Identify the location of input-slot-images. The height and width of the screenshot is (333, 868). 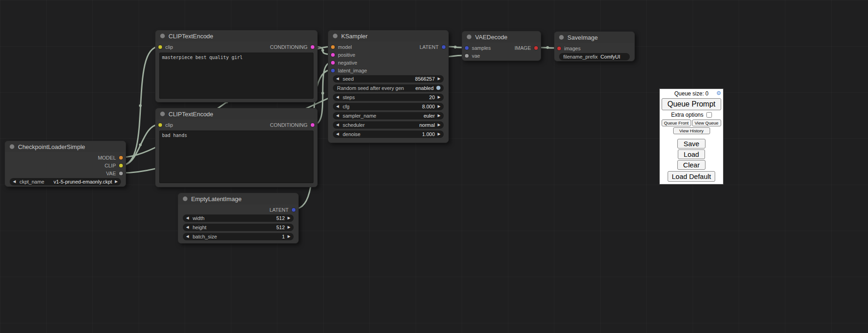
(559, 48).